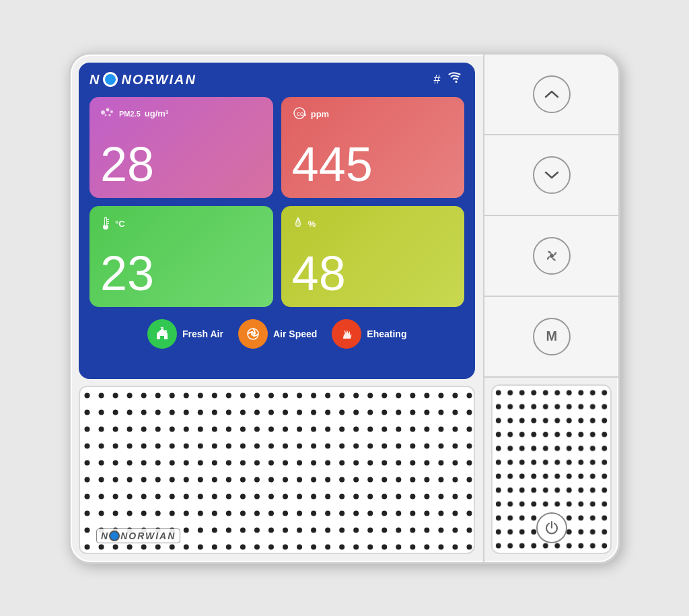  I want to click on temp-value: 23, so click(182, 273).